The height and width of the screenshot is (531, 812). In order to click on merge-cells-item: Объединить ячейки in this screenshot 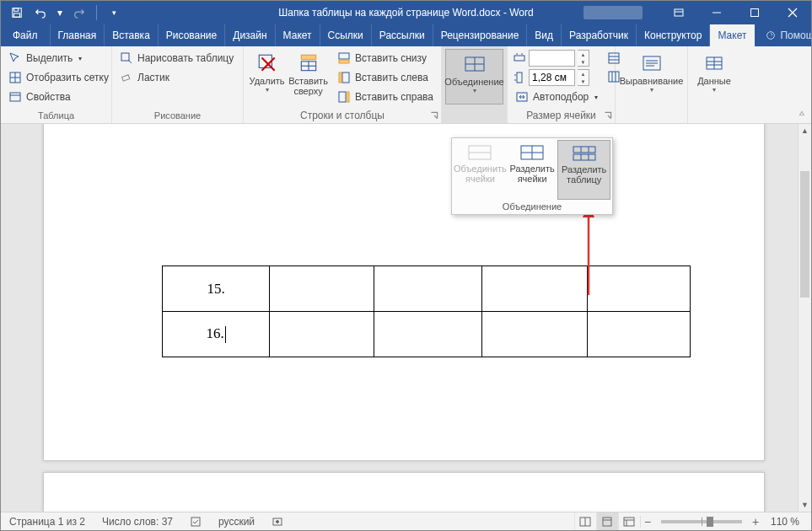, I will do `click(481, 170)`.